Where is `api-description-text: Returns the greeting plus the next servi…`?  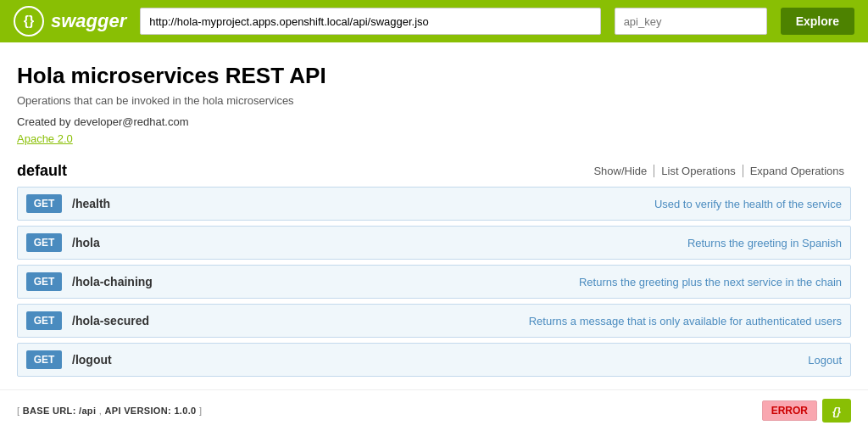 api-description-text: Returns the greeting plus the next servi… is located at coordinates (710, 282).